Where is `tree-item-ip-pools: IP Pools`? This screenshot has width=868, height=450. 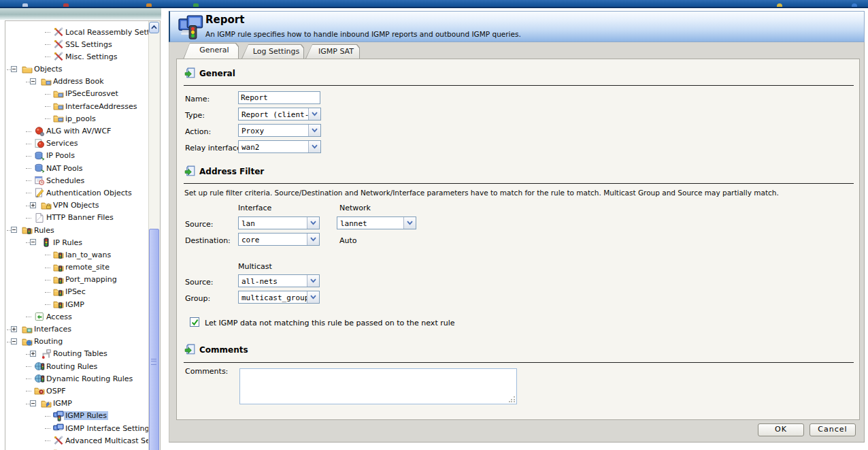 tree-item-ip-pools: IP Pools is located at coordinates (78, 156).